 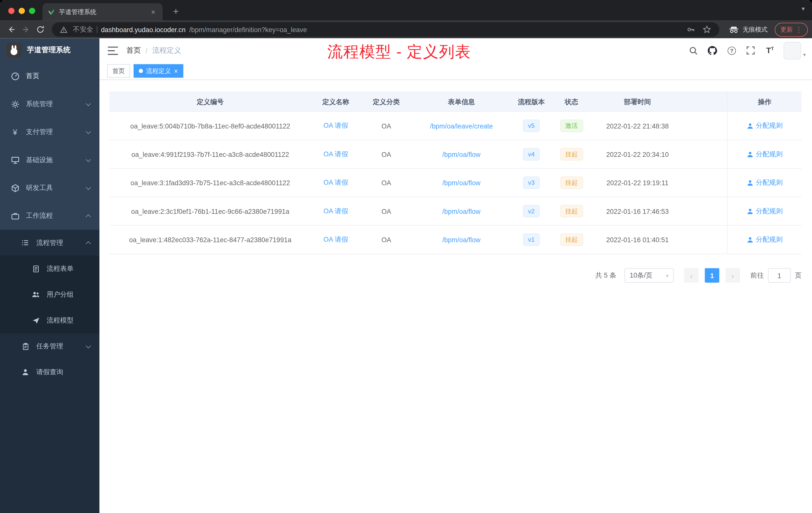 I want to click on sidebar-item-dev-tools: 研发工具, so click(x=50, y=188).